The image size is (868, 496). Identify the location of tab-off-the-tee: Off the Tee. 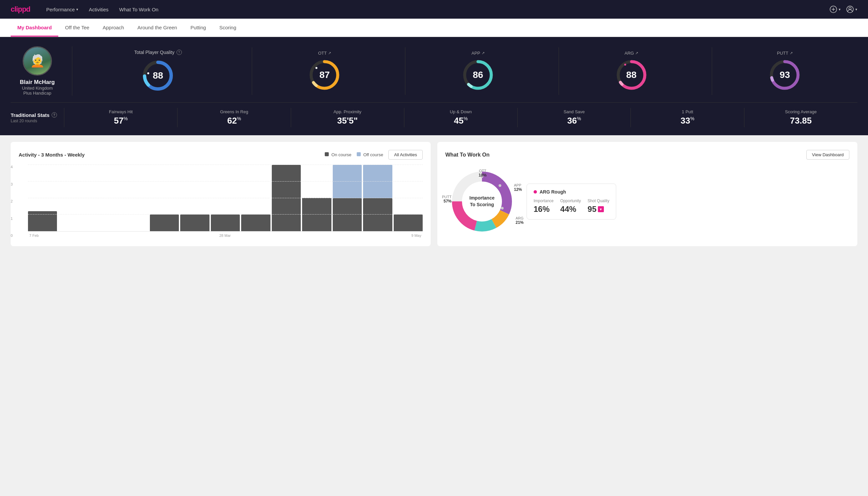
(77, 28).